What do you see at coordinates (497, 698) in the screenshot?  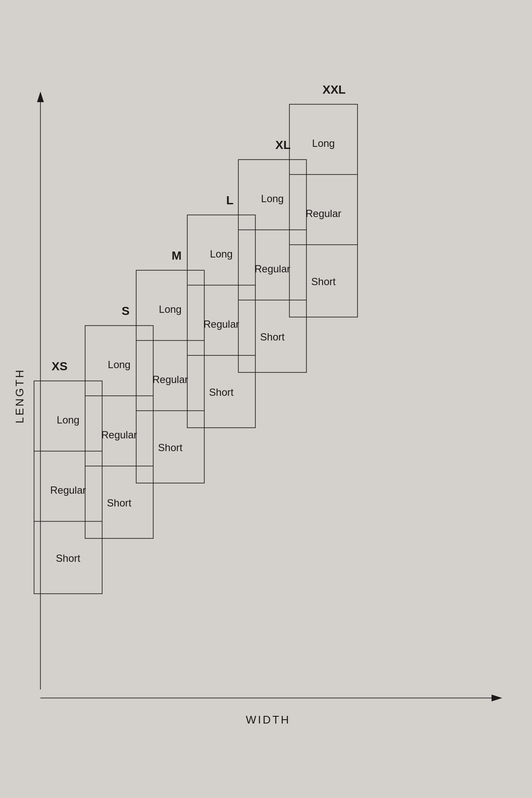 I see `x-axis-arrow` at bounding box center [497, 698].